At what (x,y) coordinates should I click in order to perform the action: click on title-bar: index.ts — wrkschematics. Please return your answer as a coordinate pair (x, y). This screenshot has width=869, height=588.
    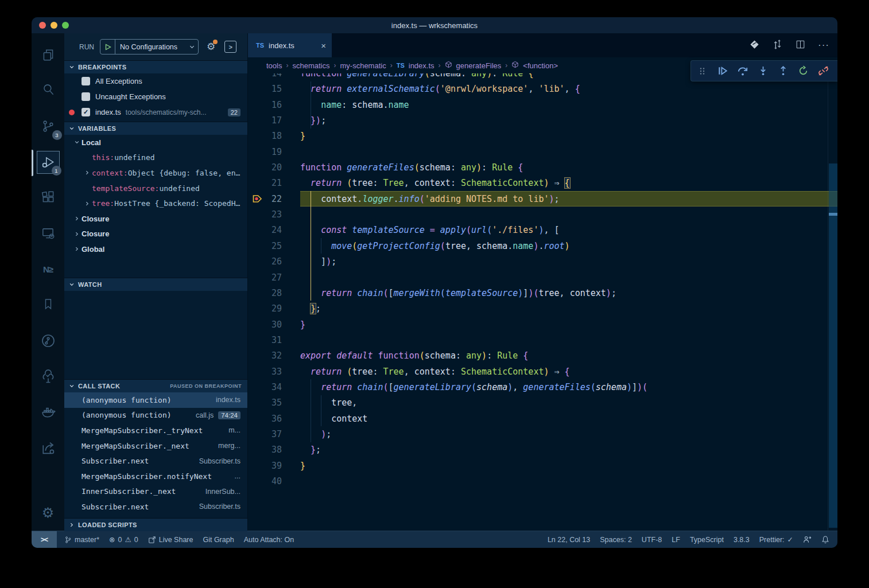
    Looking at the image, I should click on (434, 25).